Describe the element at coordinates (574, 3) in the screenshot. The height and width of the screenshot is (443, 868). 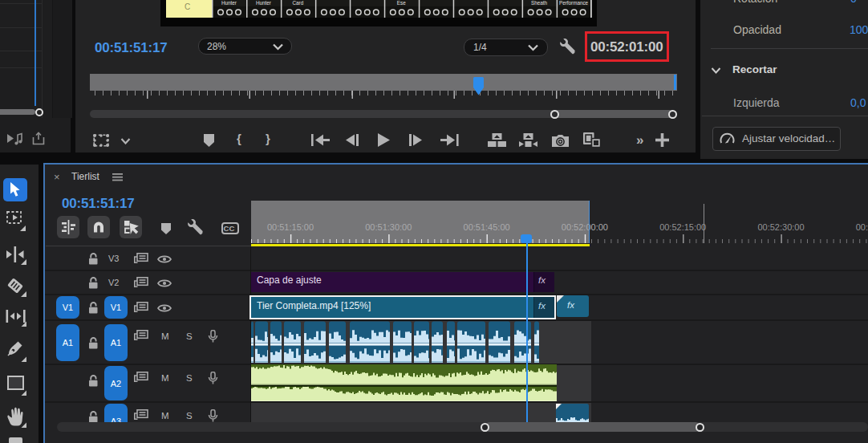
I see `svg-text: Performance` at that location.